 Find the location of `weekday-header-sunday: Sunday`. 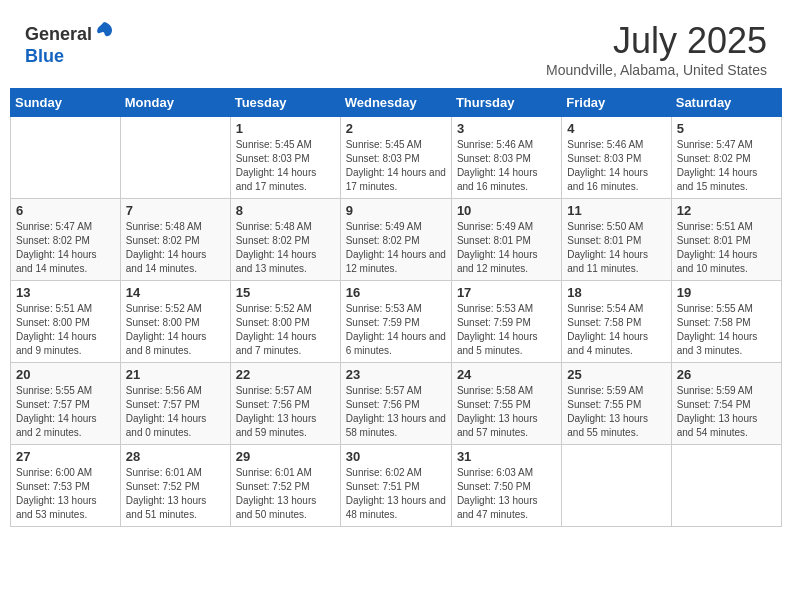

weekday-header-sunday: Sunday is located at coordinates (66, 103).